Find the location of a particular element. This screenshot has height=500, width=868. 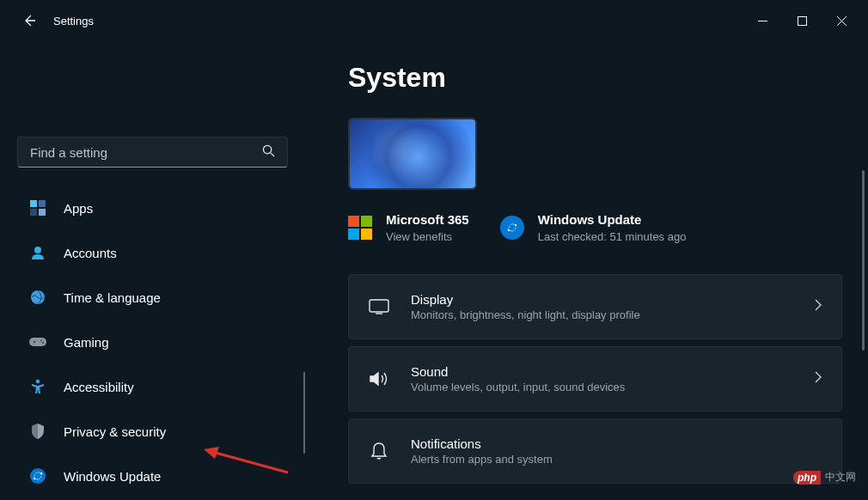

sidebar-item-label: Accessibility is located at coordinates (99, 387).